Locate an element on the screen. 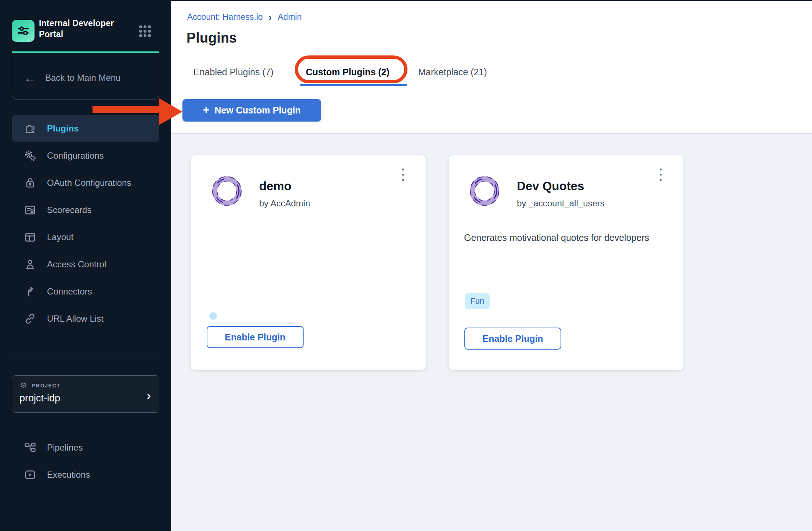 This screenshot has height=531, width=812. apps-grid-icon is located at coordinates (145, 31).